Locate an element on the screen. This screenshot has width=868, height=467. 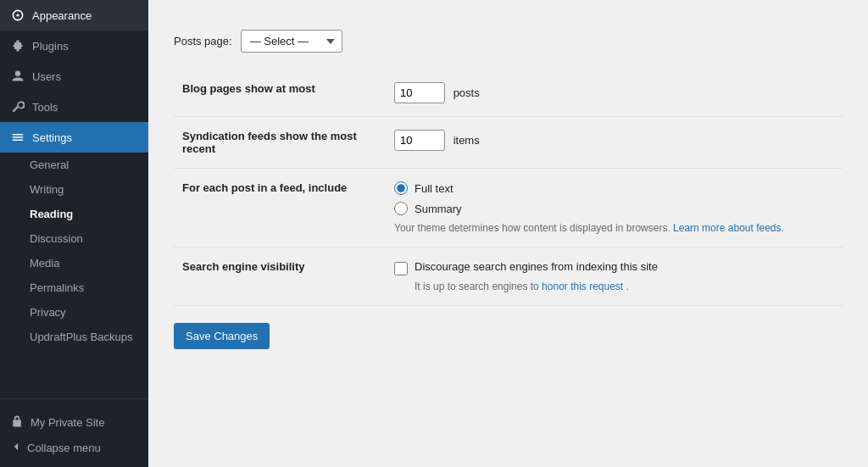
syndication-input is located at coordinates (420, 141).